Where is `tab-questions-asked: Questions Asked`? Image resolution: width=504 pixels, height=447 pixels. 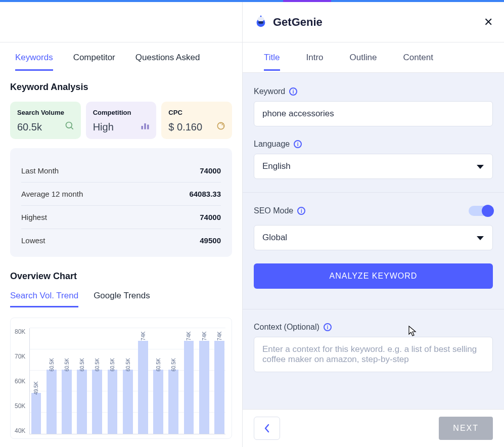
tab-questions-asked: Questions Asked is located at coordinates (168, 58).